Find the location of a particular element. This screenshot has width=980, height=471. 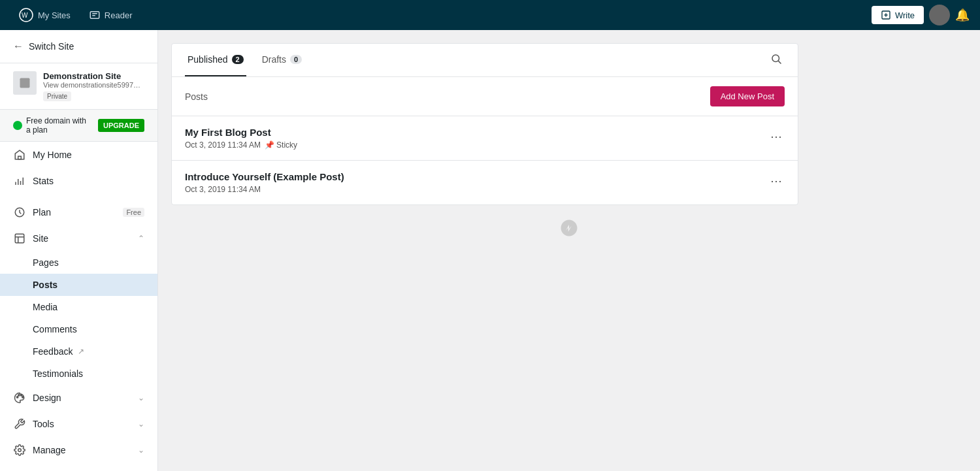

sidebar-subitem-pages: Pages is located at coordinates (78, 263).